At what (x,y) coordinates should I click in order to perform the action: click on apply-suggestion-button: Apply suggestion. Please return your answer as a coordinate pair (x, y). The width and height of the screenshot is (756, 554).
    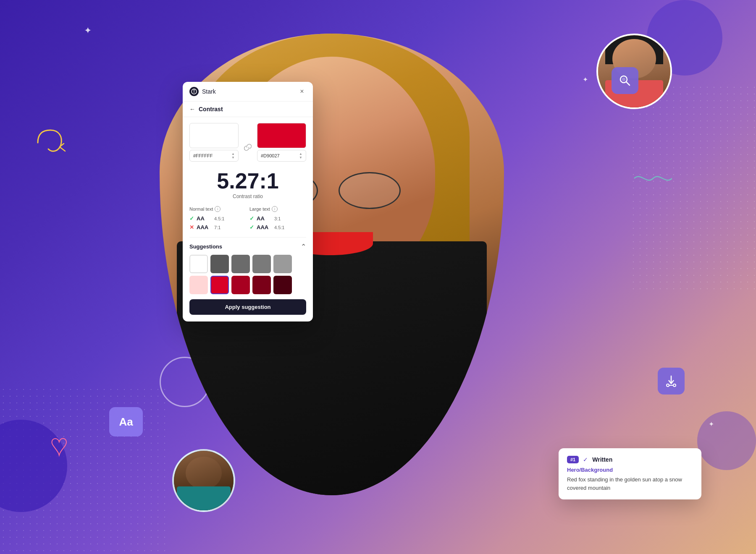
    Looking at the image, I should click on (248, 307).